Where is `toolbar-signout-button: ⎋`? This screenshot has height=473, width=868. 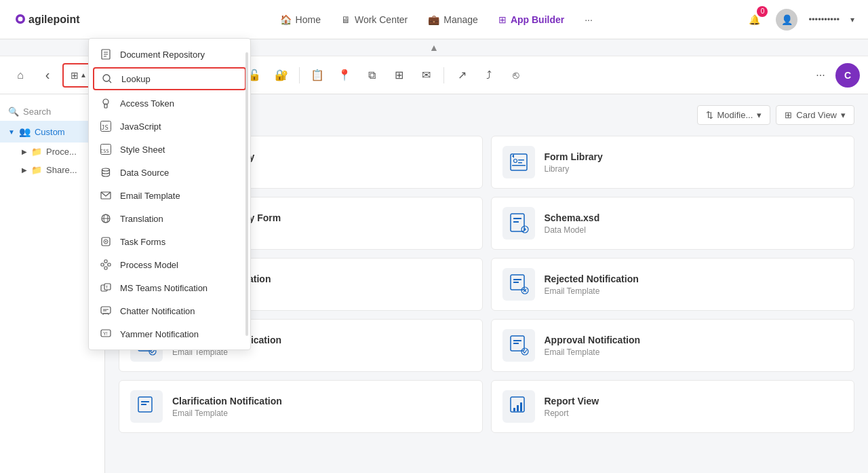
toolbar-signout-button: ⎋ is located at coordinates (516, 75).